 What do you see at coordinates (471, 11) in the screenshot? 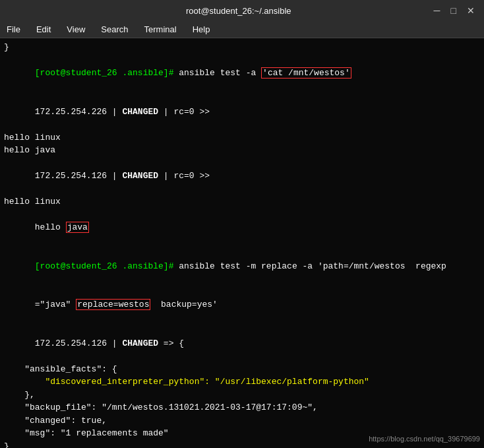
I see `close-button: ✕` at bounding box center [471, 11].